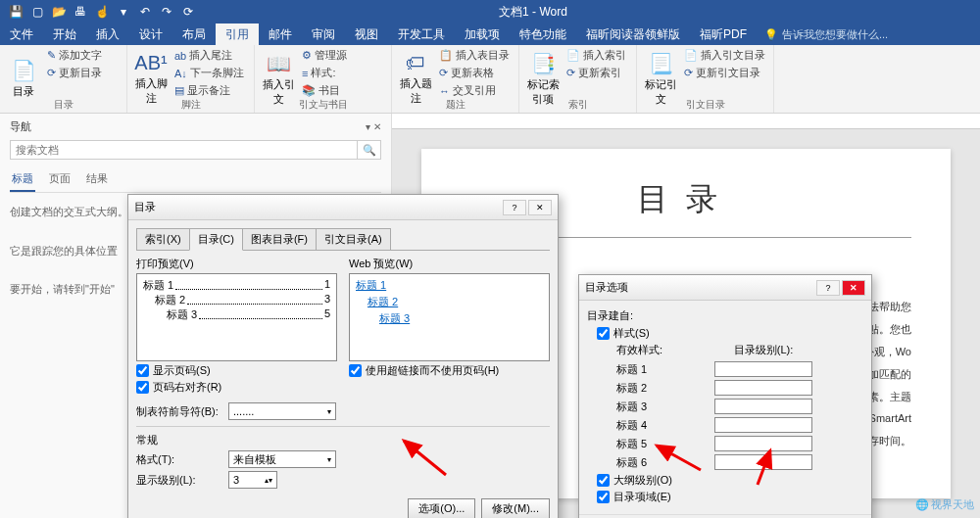 This screenshot has width=980, height=518. What do you see at coordinates (474, 90) in the screenshot?
I see `cross-ref-button: ↔交叉引用` at bounding box center [474, 90].